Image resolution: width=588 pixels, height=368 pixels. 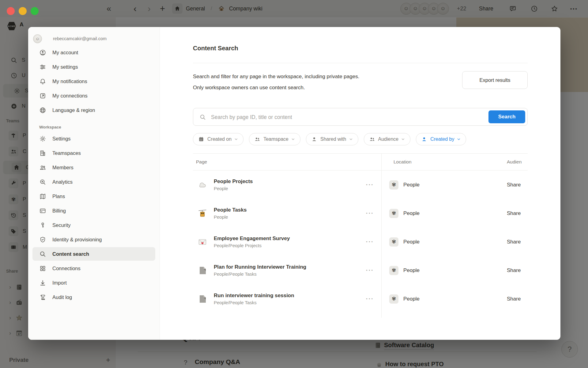 I want to click on page-description: Search and filter for any page in the wo…, so click(x=328, y=82).